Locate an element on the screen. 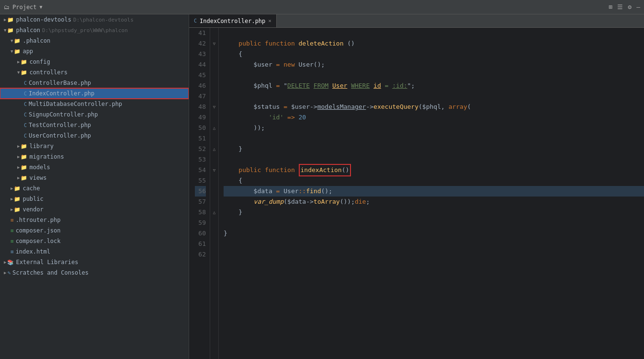 This screenshot has width=644, height=359. sidebar-item-indexcontroller: C IndexController.php is located at coordinates (94, 93).